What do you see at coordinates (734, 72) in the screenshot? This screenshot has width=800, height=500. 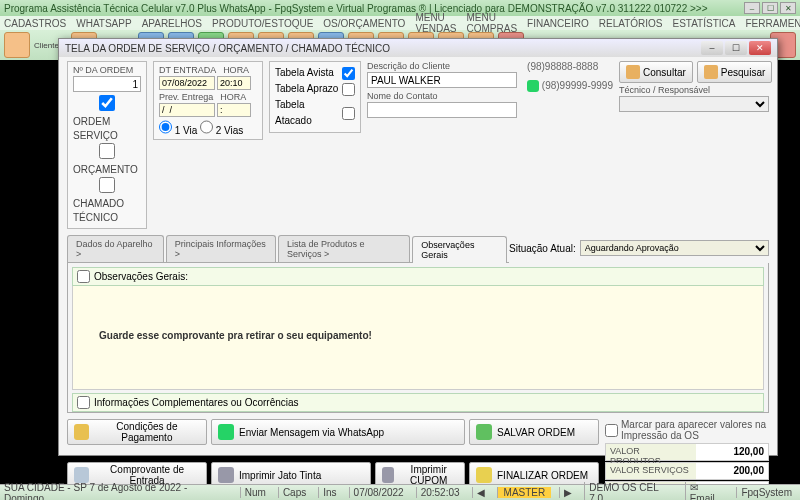 I see `pesquisar-button: Pesquisar` at bounding box center [734, 72].